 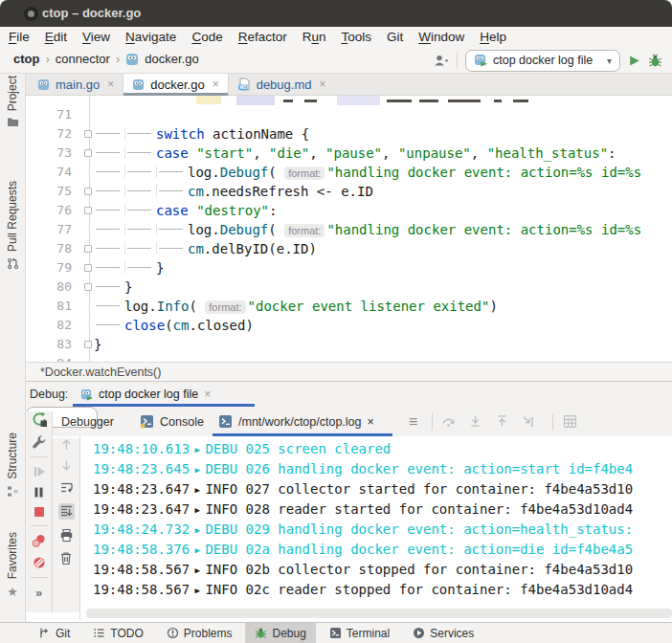 What do you see at coordinates (348, 344) in the screenshot?
I see `code-line-83: 83}` at bounding box center [348, 344].